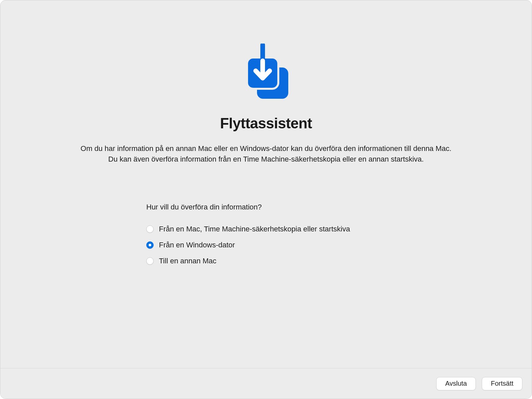 The image size is (532, 399). Describe the element at coordinates (266, 154) in the screenshot. I see `page-description: Om du har information på en annan Mac el…` at that location.